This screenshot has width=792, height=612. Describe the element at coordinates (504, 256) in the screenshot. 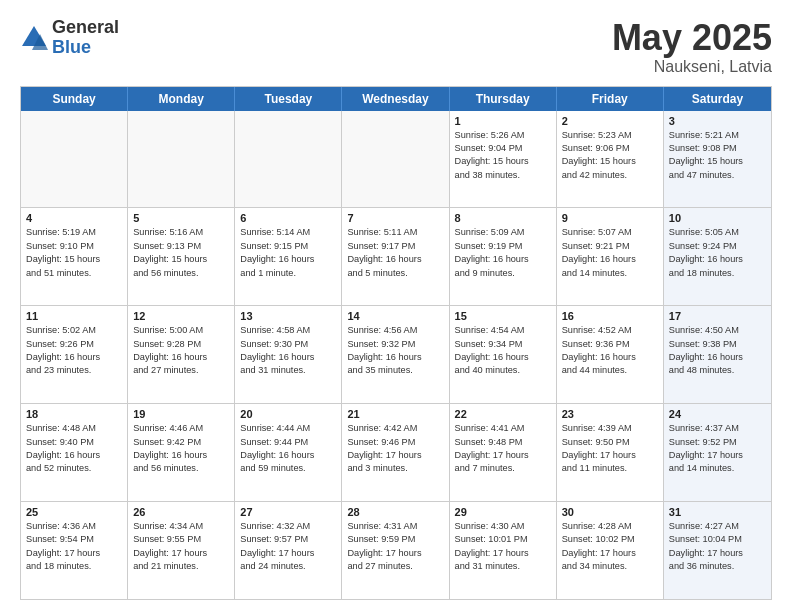

I see `cal-cell: 8Sunrise: 5:09 AM Sunset: 9:19 PM Daylig…` at that location.